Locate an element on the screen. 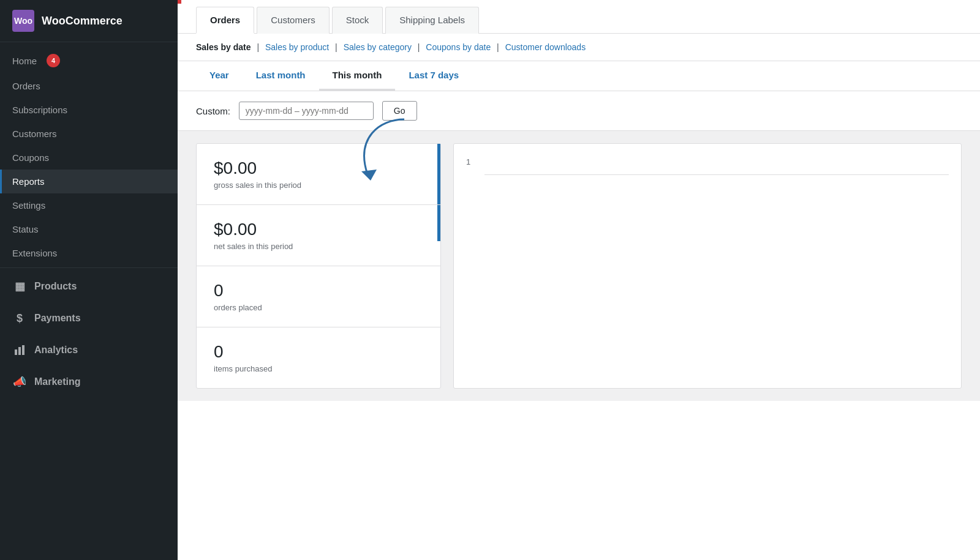  sidebar-section-payments: $ Payments is located at coordinates (89, 318).